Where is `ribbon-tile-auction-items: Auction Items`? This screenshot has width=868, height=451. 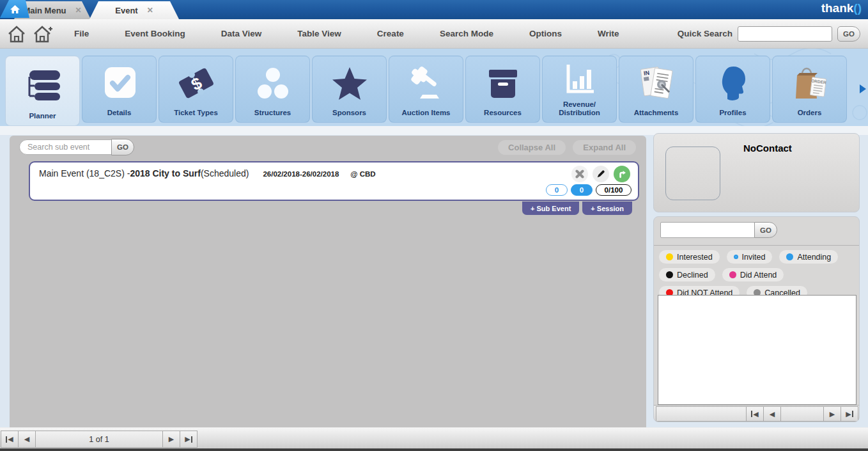 ribbon-tile-auction-items: Auction Items is located at coordinates (426, 90).